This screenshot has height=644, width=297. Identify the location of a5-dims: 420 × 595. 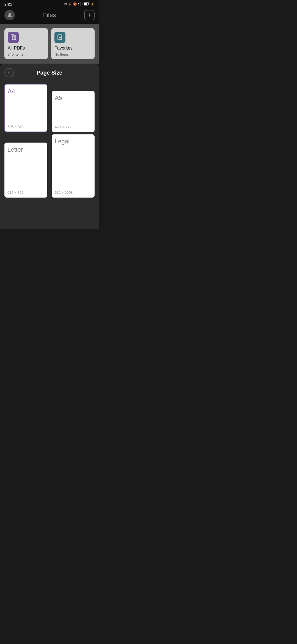
(73, 127).